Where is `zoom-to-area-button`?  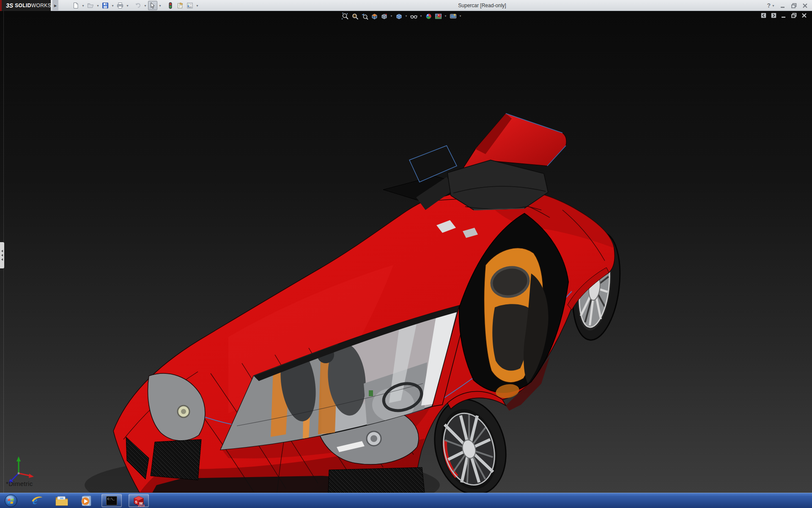 zoom-to-area-button is located at coordinates (355, 16).